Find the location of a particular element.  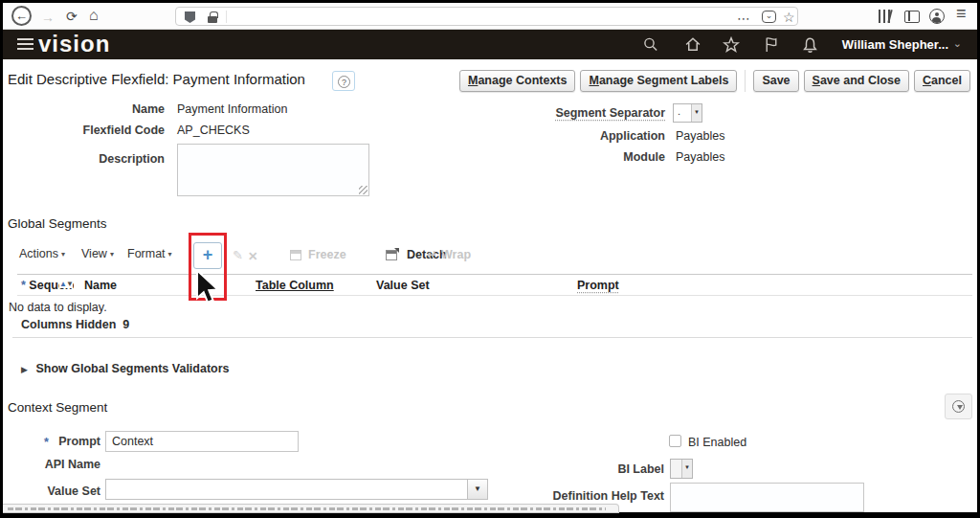

favorites-star-icon is located at coordinates (731, 44).